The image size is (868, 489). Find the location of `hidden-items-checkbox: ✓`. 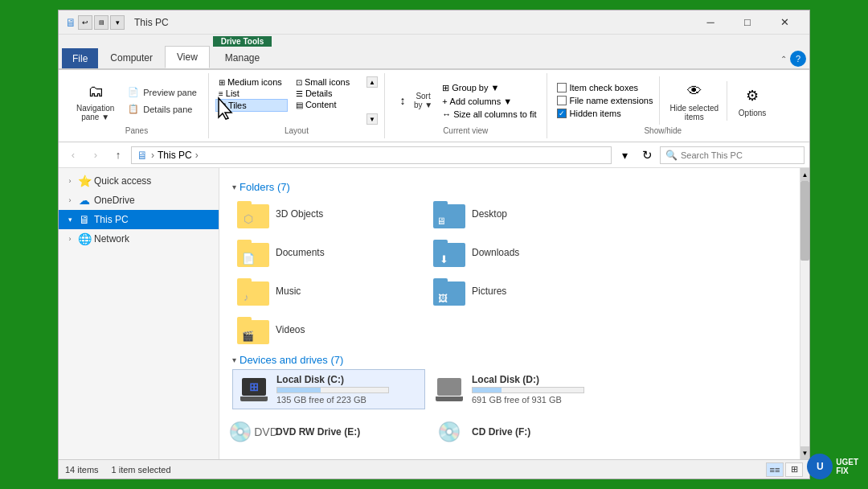

hidden-items-checkbox: ✓ is located at coordinates (562, 113).